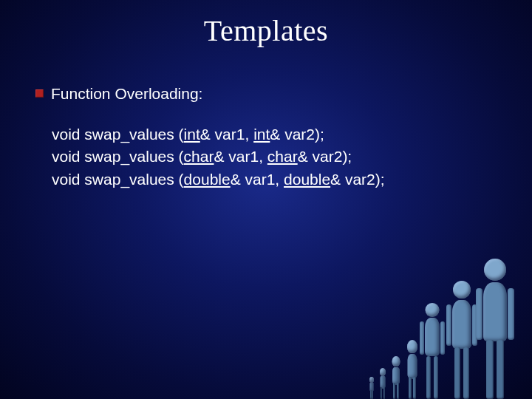 This screenshot has width=532, height=399. I want to click on slide-title: Templates, so click(266, 31).